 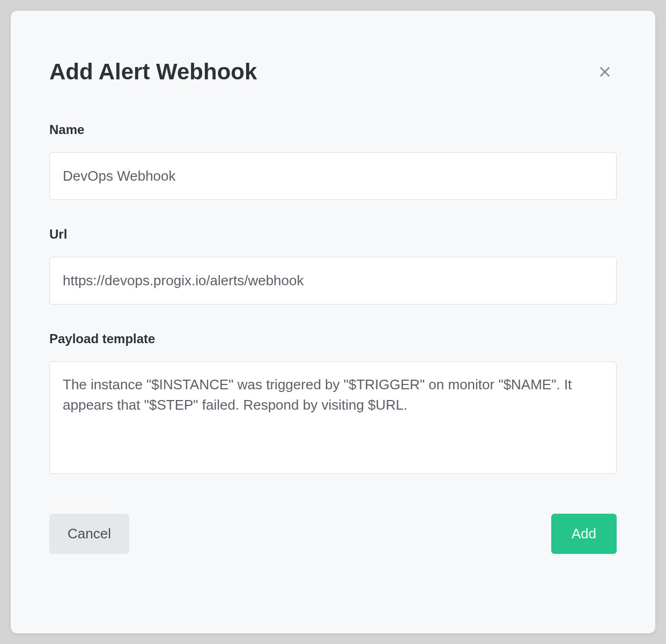 I want to click on url-input, so click(x=333, y=281).